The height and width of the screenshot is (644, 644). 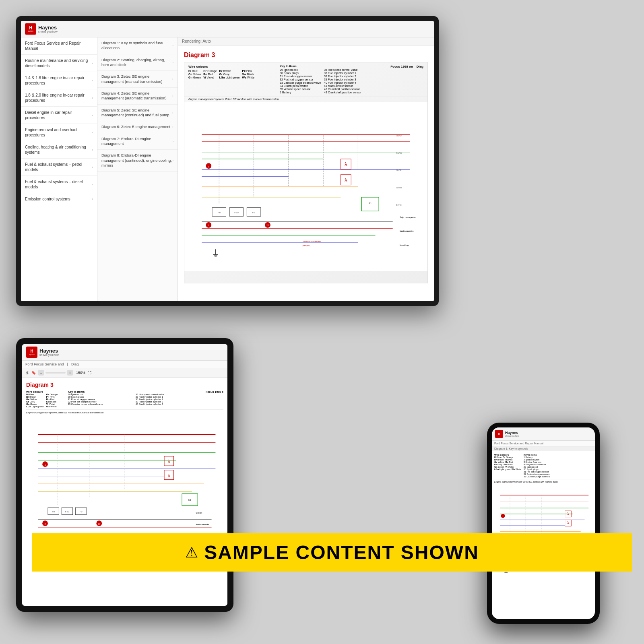 I want to click on phone-body: Ford Focus Service and Repair Manual Dia…, so click(x=543, y=530).